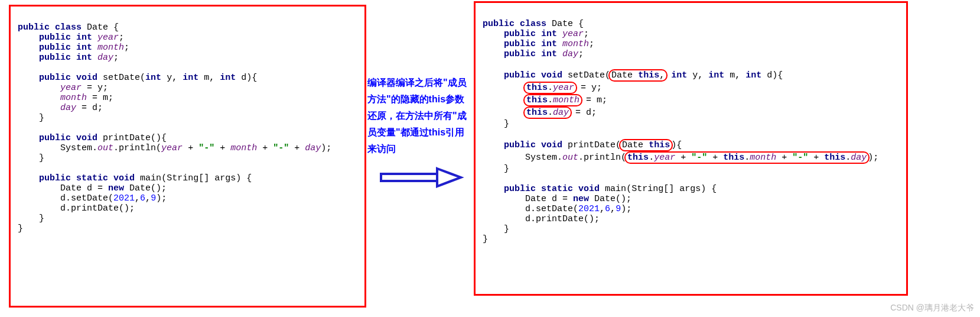 The height and width of the screenshot is (317, 980). Describe the element at coordinates (151, 179) in the screenshot. I see `method-main: main` at that location.